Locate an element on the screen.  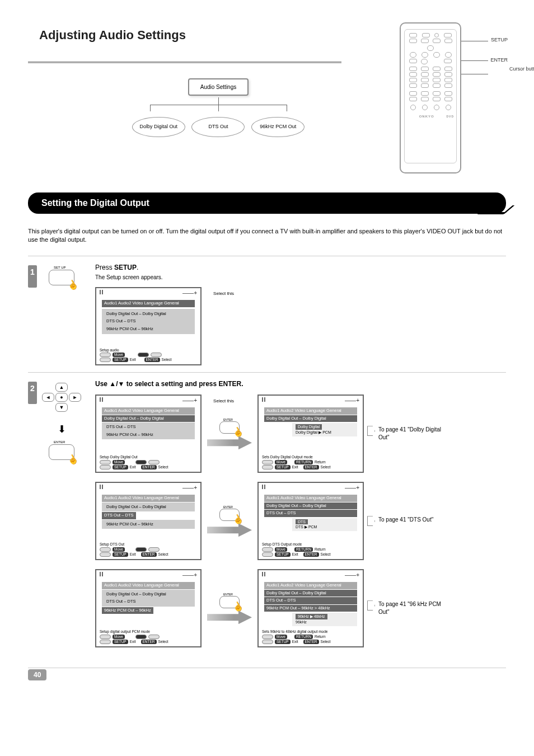
down-arrow-icon: ⬇ is located at coordinates (62, 429).